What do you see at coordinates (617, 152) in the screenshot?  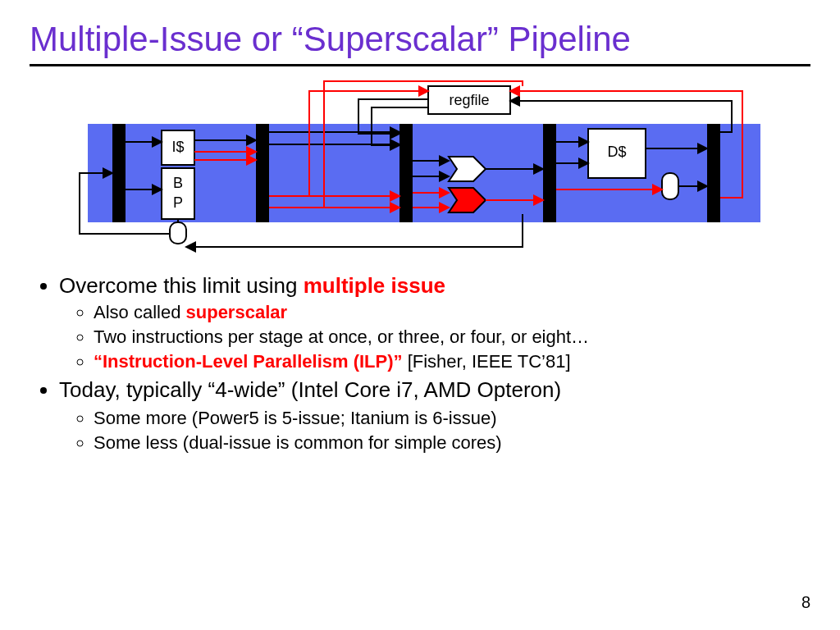 I see `dcache-label: D$` at bounding box center [617, 152].